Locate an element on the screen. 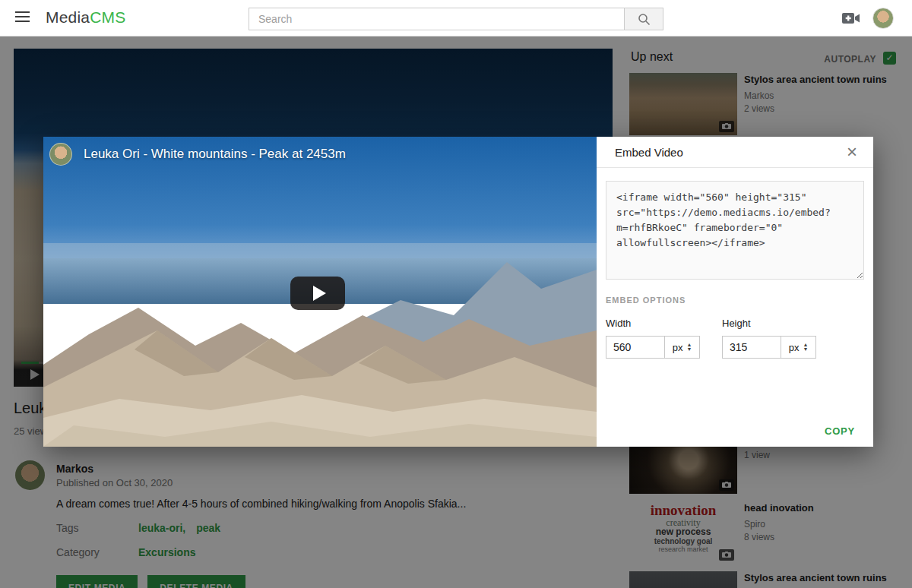 This screenshot has height=588, width=912. copy-button: COPY is located at coordinates (840, 432).